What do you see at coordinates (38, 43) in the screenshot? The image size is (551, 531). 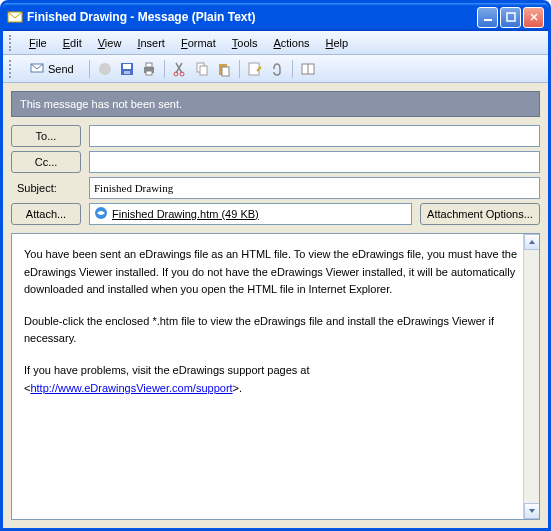 I see `menu-file: File` at bounding box center [38, 43].